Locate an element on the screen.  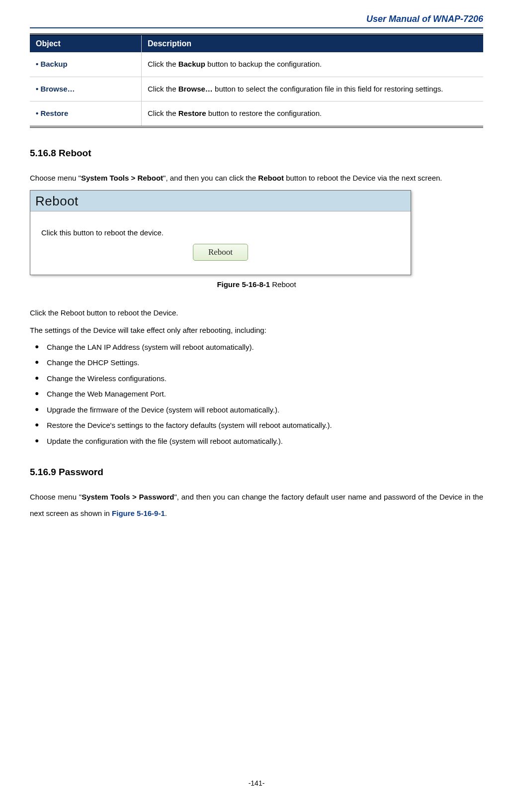
th-description: Description is located at coordinates (313, 43).